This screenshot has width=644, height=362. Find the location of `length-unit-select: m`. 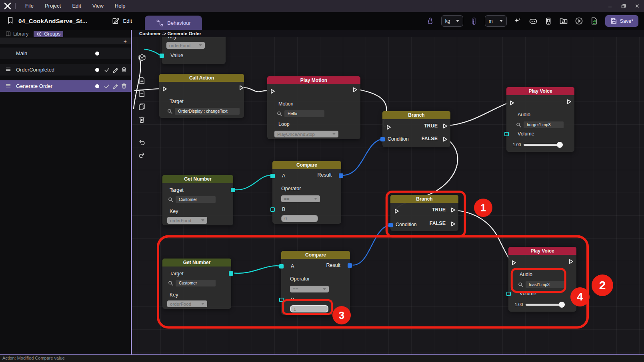

length-unit-select: m is located at coordinates (496, 21).